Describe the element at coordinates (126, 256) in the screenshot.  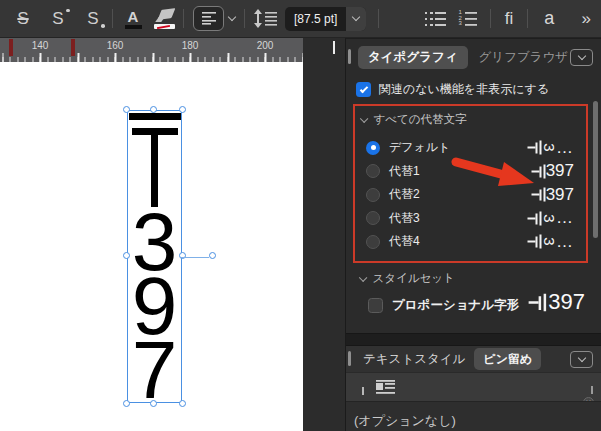
I see `resize-handle-middle-left` at that location.